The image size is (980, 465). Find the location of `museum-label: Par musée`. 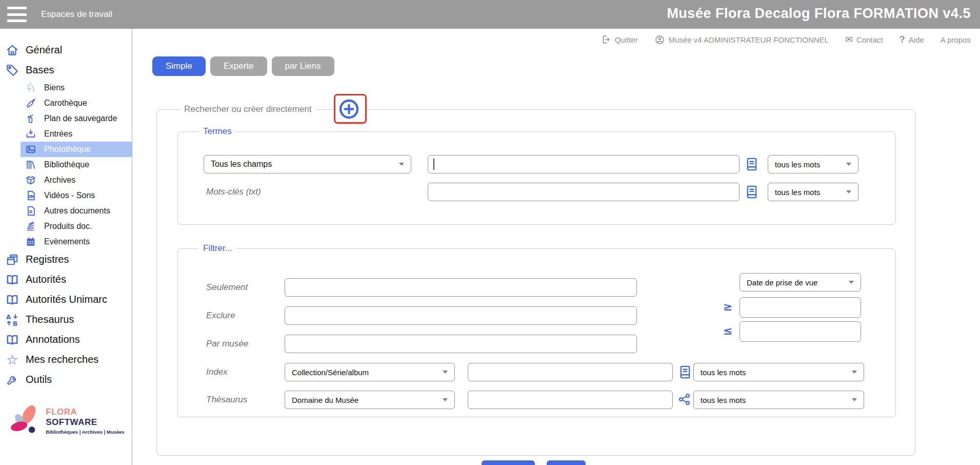

museum-label: Par musée is located at coordinates (227, 344).